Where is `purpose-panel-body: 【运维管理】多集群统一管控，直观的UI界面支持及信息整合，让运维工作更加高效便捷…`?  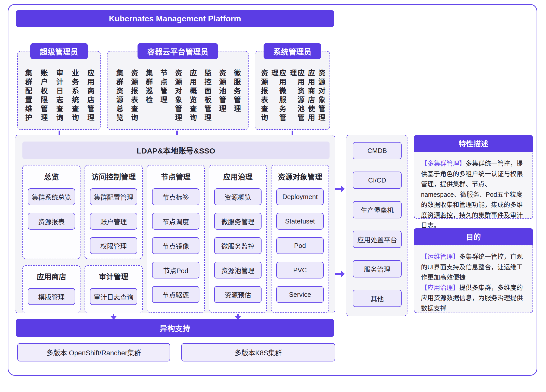 purpose-panel-body: 【运维管理】多集群统一管控，直观的UI界面支持及信息整合，让运维工作更加高效便捷… is located at coordinates (473, 279).